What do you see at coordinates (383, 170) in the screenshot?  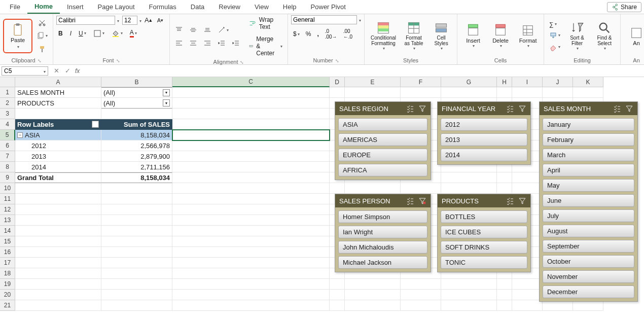 I see `slicer-item: AFRICA` at bounding box center [383, 170].